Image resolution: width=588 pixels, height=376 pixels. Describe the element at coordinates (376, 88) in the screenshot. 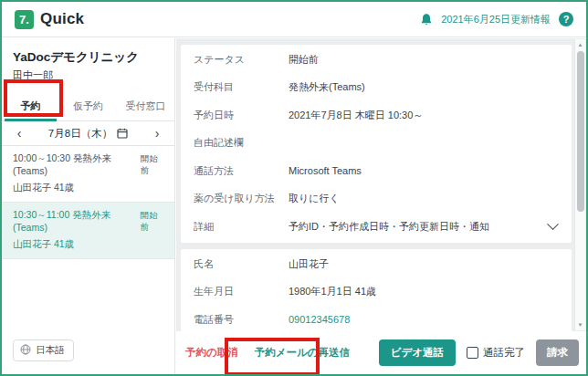

I see `detail-row-department: 受付科目 発熱外来(Teams)` at that location.